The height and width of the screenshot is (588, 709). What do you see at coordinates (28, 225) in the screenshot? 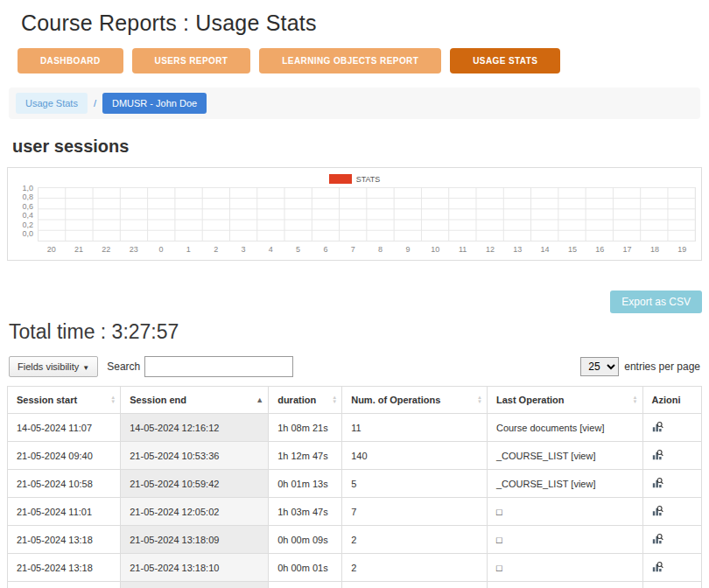
I see `y-tick-label: 0,2` at bounding box center [28, 225].